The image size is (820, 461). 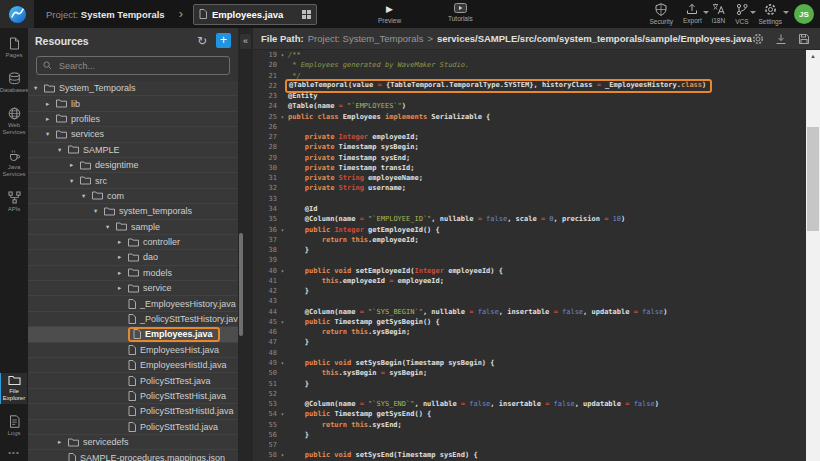 I want to click on sidebar-item-logs: Logs, so click(x=14, y=426).